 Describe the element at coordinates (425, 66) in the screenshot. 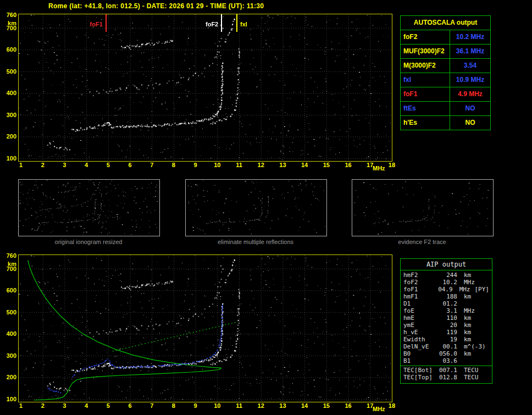

I see `autoscala-param: M(3000)F2` at that location.